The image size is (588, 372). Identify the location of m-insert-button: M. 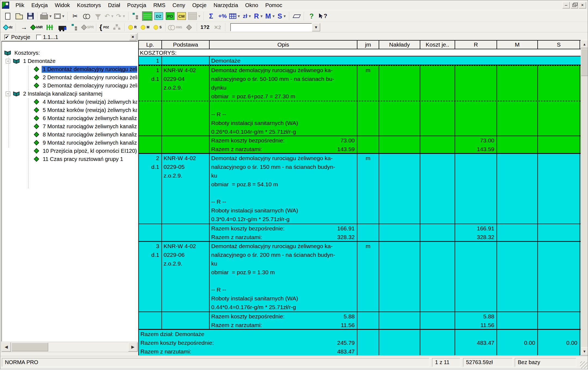
(145, 27).